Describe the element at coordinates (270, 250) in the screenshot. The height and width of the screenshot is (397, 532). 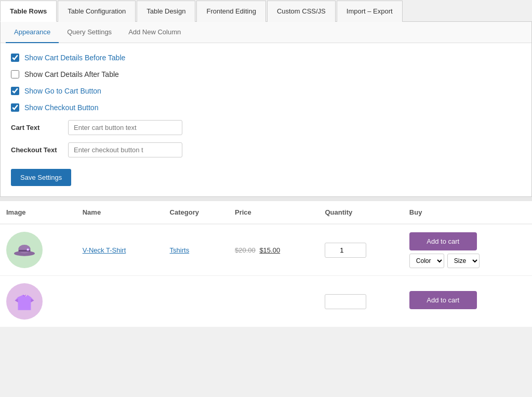
I see `price-sale-1: $15.00` at that location.